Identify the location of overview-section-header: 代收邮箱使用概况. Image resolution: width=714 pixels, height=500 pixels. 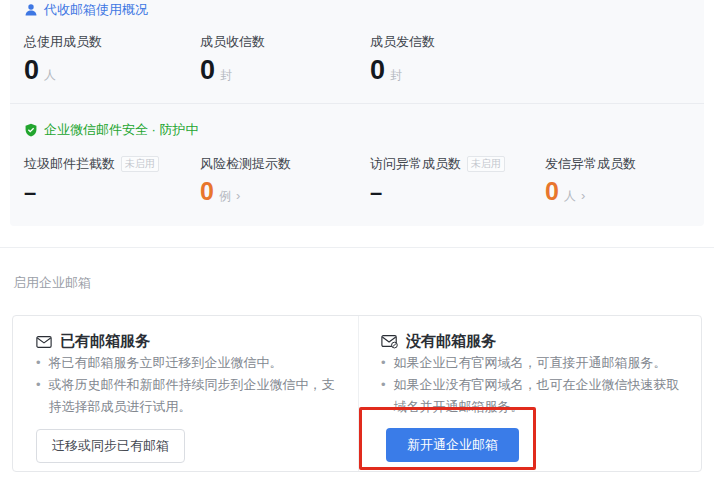
(86, 10).